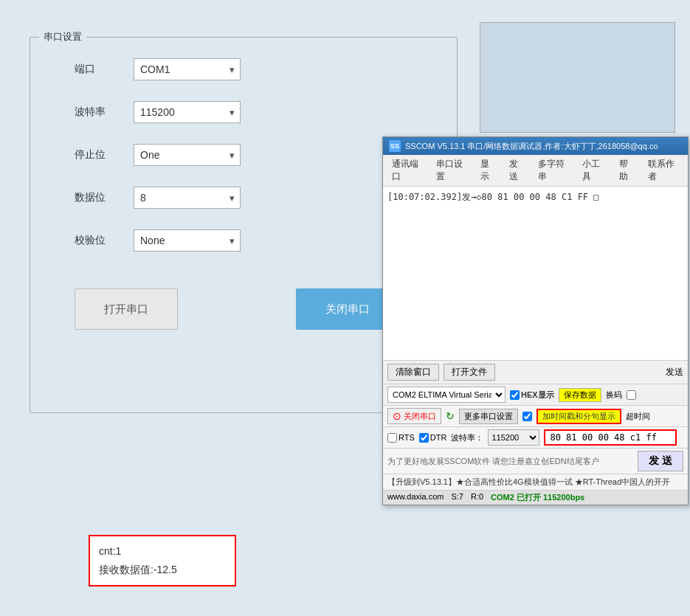  What do you see at coordinates (675, 372) in the screenshot?
I see `send-label: 发送` at bounding box center [675, 372].